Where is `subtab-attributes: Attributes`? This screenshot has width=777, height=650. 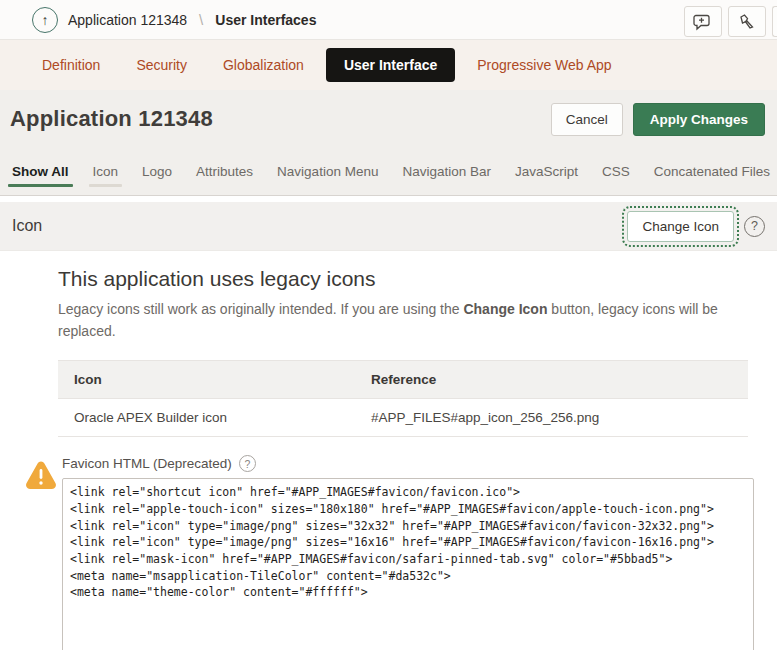 subtab-attributes: Attributes is located at coordinates (224, 172).